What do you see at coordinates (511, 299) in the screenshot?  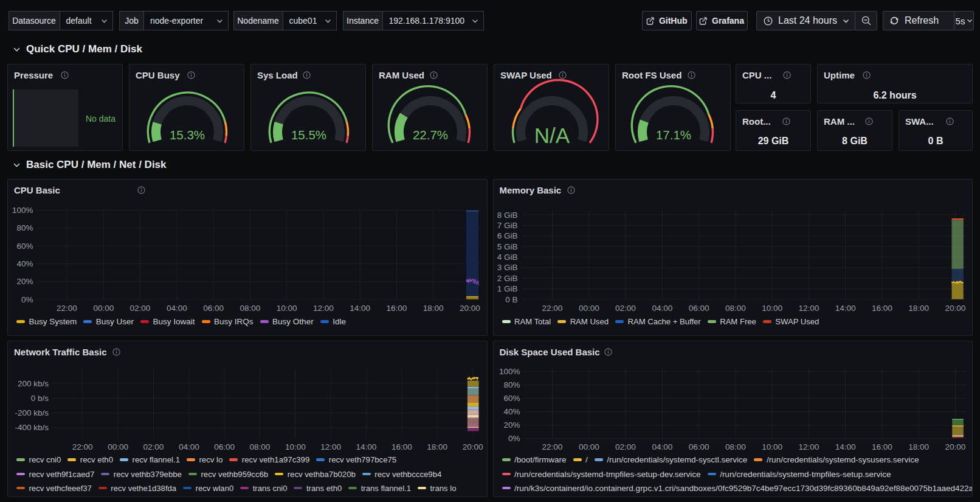 I see `svg-text: 0 B` at bounding box center [511, 299].